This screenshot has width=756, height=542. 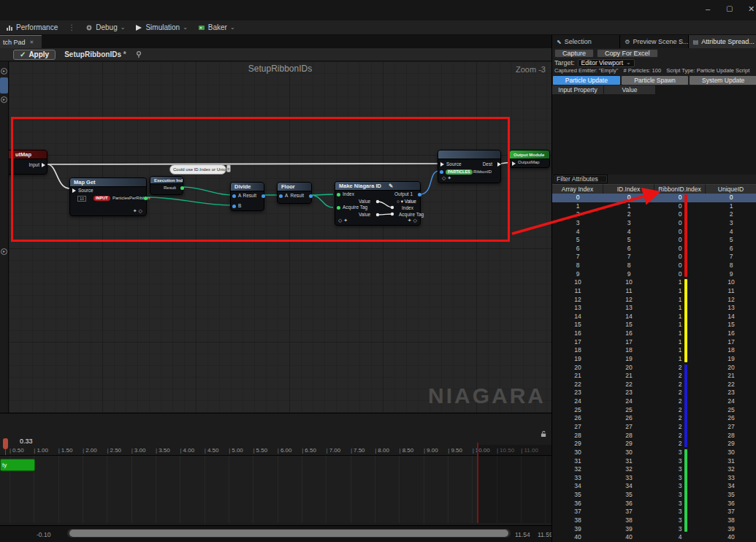 I want to click on table-row: 9909, so click(x=654, y=275).